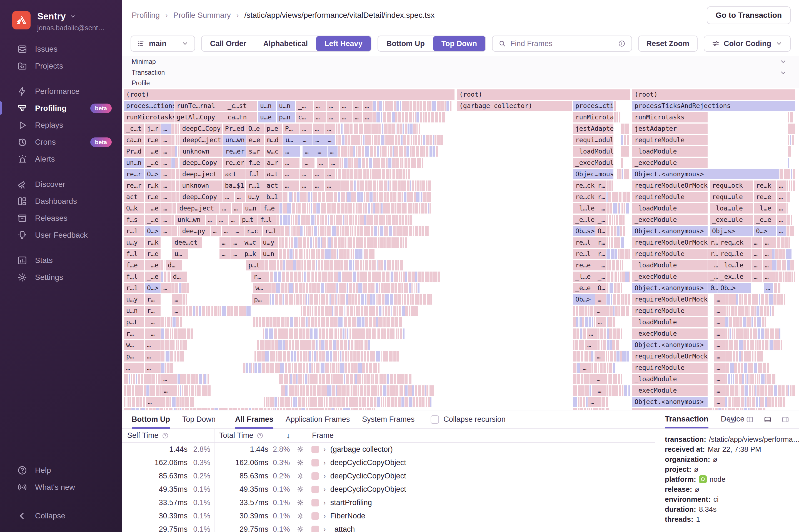 Image resolution: width=799 pixels, height=532 pixels. I want to click on tab-top-down: Top Down, so click(199, 420).